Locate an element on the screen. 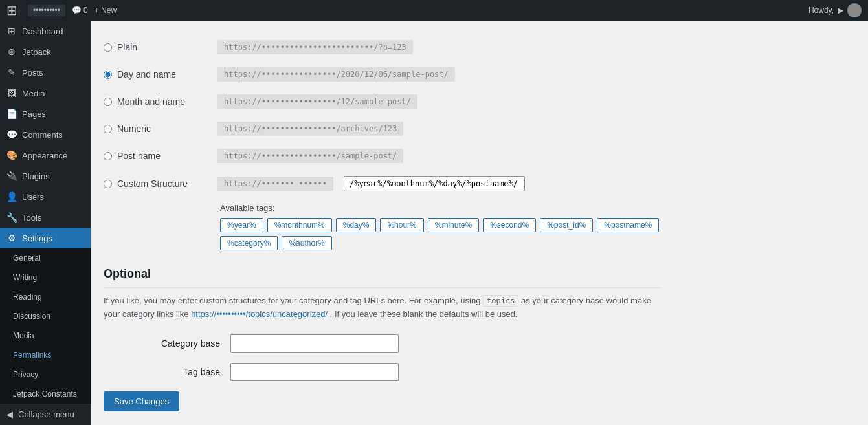 This screenshot has width=868, height=425. users-icon: 👤 is located at coordinates (12, 197).